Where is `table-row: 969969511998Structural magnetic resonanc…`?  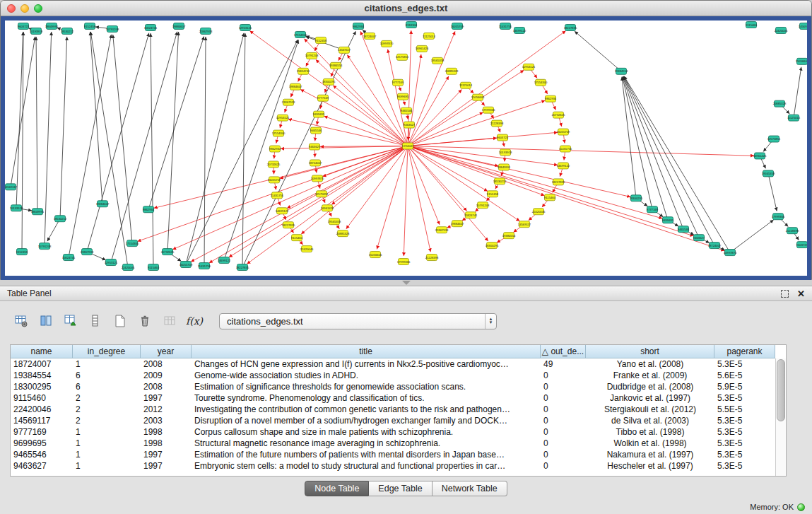 table-row: 969969511998Structural magnetic resonanc… is located at coordinates (399, 443).